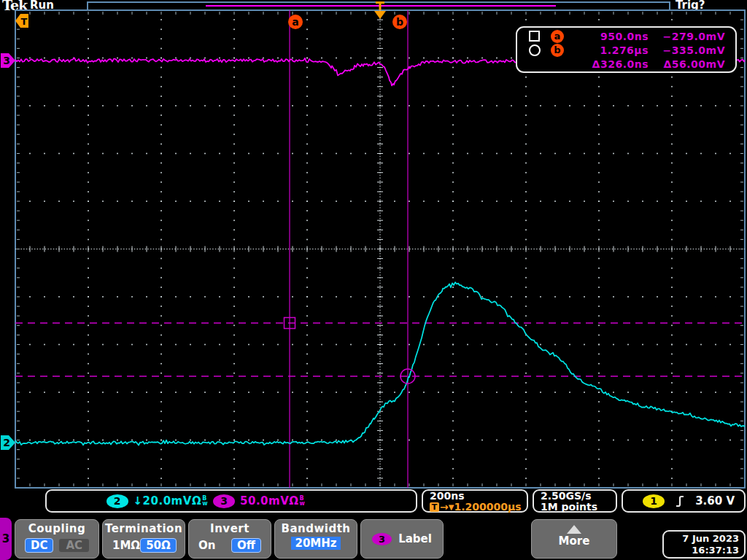 Image resolution: width=747 pixels, height=560 pixels. I want to click on acquisition-readout: 2.50GS/s 1M points, so click(575, 501).